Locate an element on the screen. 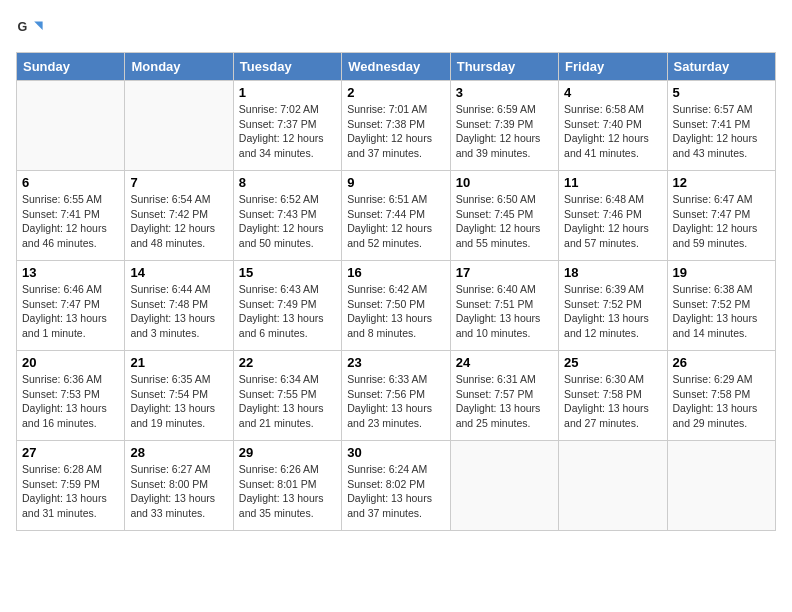 The height and width of the screenshot is (612, 792). day-number: 23 is located at coordinates (396, 362).